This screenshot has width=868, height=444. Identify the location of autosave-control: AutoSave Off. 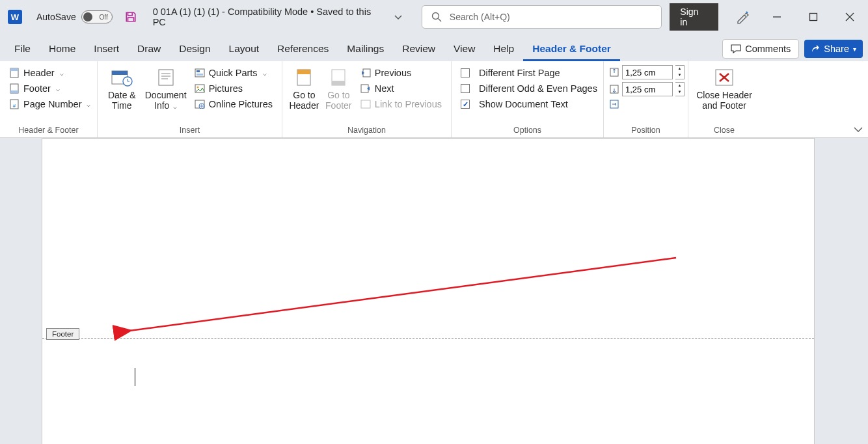
(74, 17).